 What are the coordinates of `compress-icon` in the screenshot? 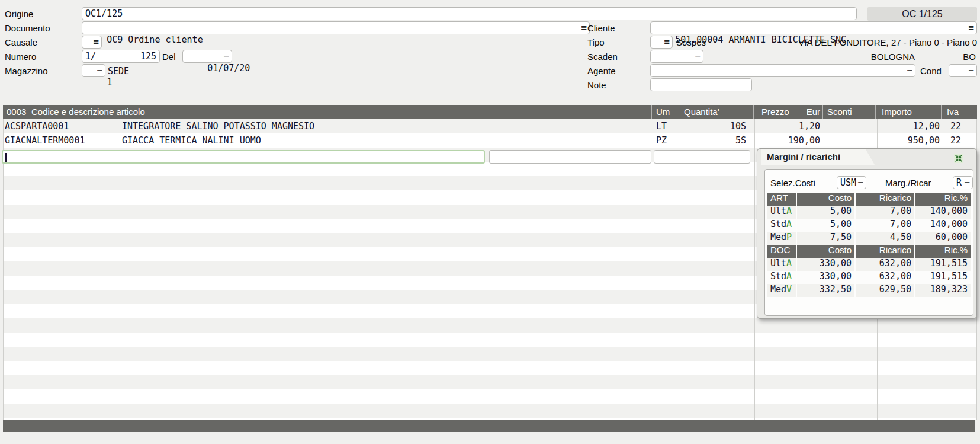 It's located at (959, 158).